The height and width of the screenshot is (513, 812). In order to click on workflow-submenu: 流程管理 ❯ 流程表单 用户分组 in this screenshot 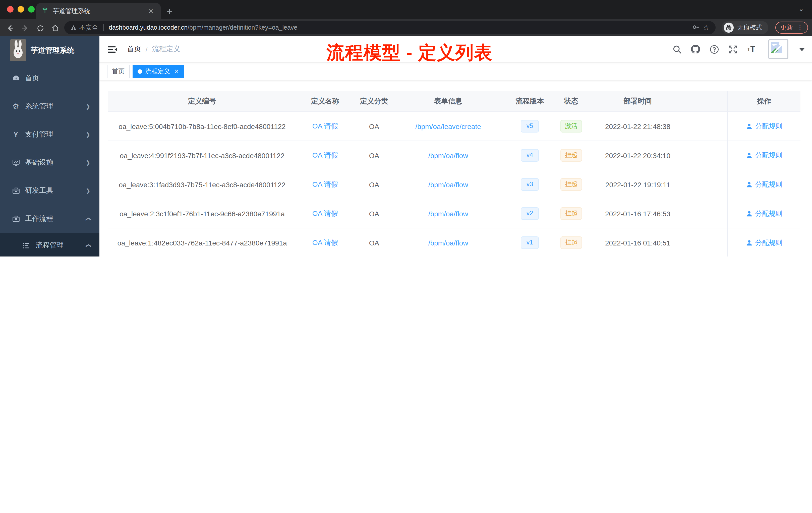, I will do `click(50, 245)`.